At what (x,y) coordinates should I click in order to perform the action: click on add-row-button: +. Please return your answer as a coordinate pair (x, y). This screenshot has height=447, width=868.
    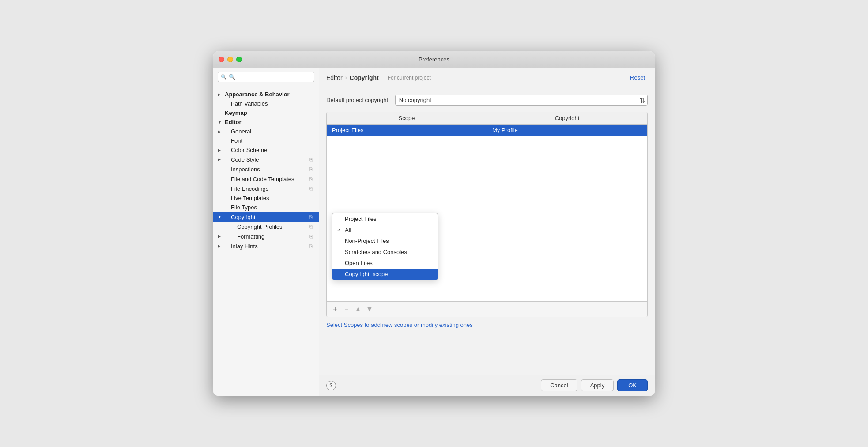
    Looking at the image, I should click on (335, 309).